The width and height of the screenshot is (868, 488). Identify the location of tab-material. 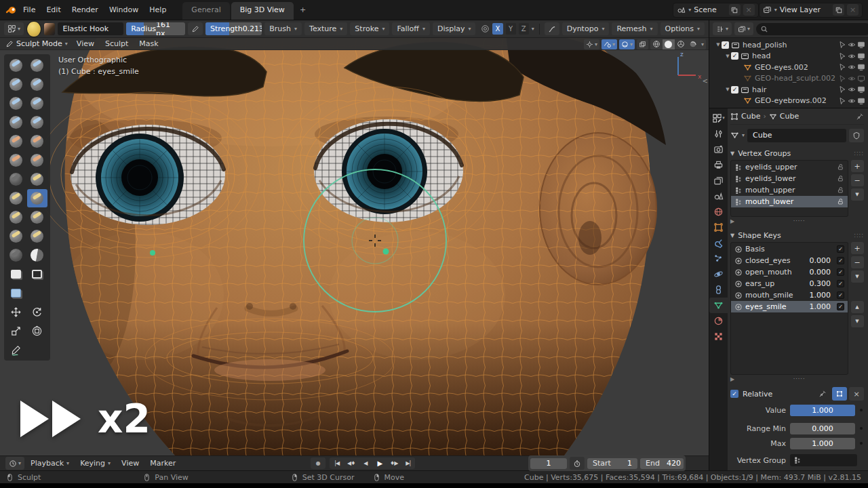
(719, 321).